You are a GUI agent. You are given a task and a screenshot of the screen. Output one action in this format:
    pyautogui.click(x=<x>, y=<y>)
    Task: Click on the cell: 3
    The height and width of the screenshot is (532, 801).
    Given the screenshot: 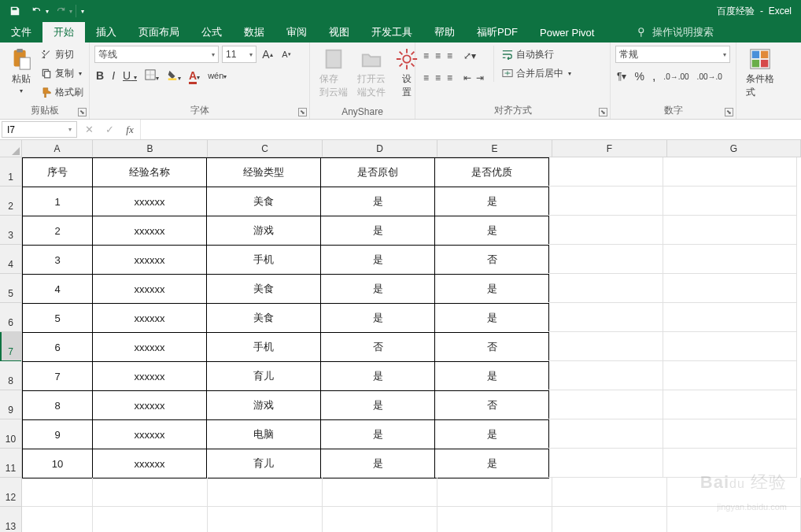 What is the action you would take?
    pyautogui.click(x=57, y=260)
    